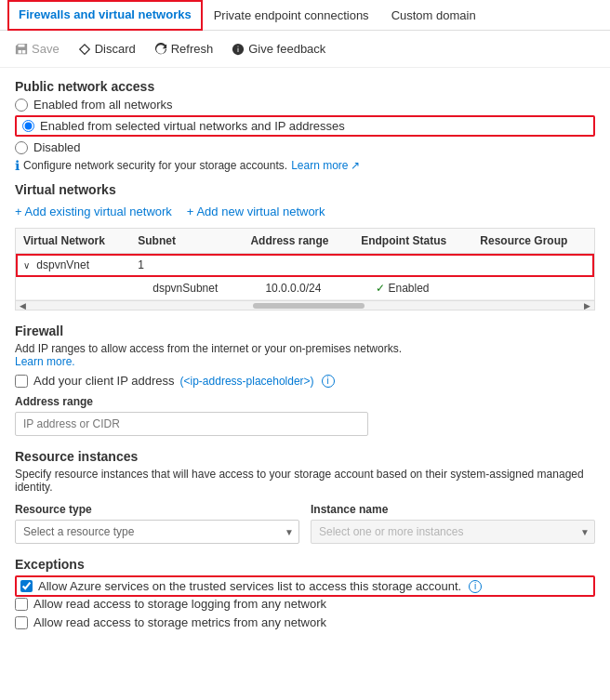 The width and height of the screenshot is (610, 700). I want to click on col-vnet: Virtual Network, so click(73, 242).